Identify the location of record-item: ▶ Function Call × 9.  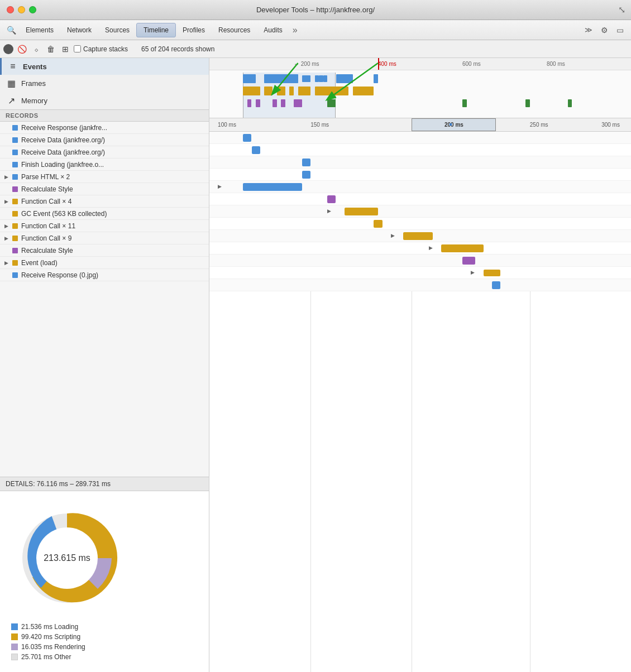
(104, 238).